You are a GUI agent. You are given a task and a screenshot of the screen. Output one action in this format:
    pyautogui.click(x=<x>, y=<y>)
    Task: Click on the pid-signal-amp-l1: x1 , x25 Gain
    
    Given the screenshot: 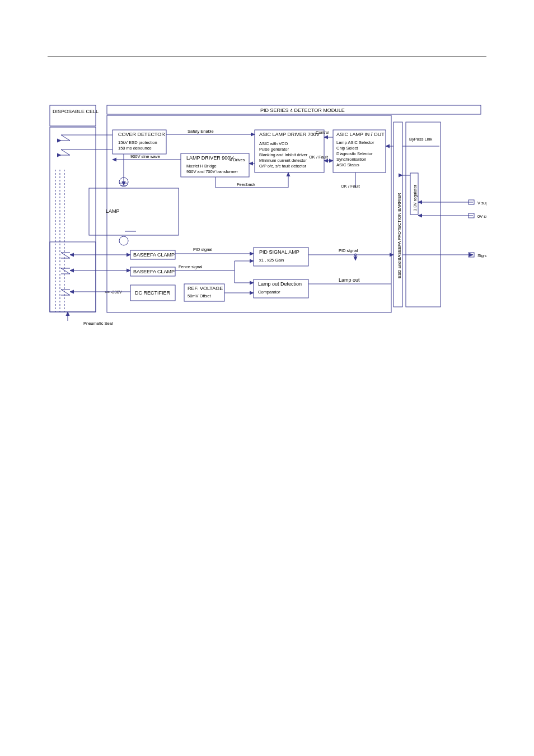 What is the action you would take?
    pyautogui.click(x=271, y=260)
    